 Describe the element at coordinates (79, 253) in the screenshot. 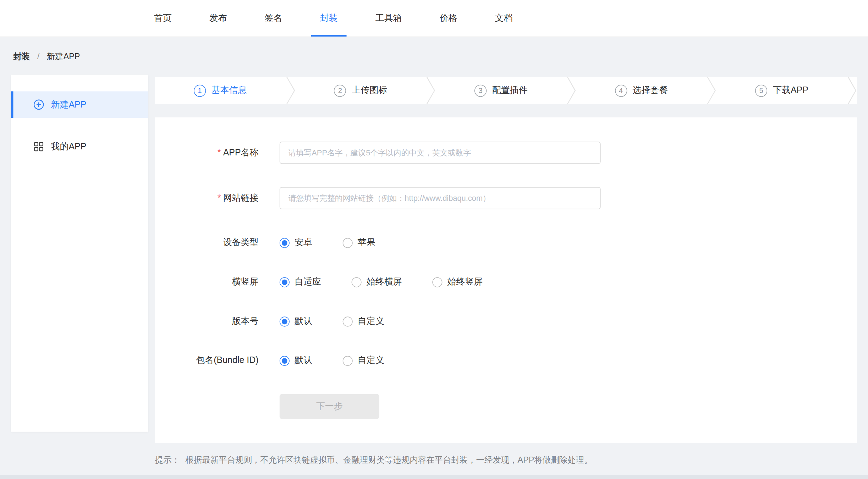

I see `sidebar: 新建APP 我的APP` at that location.